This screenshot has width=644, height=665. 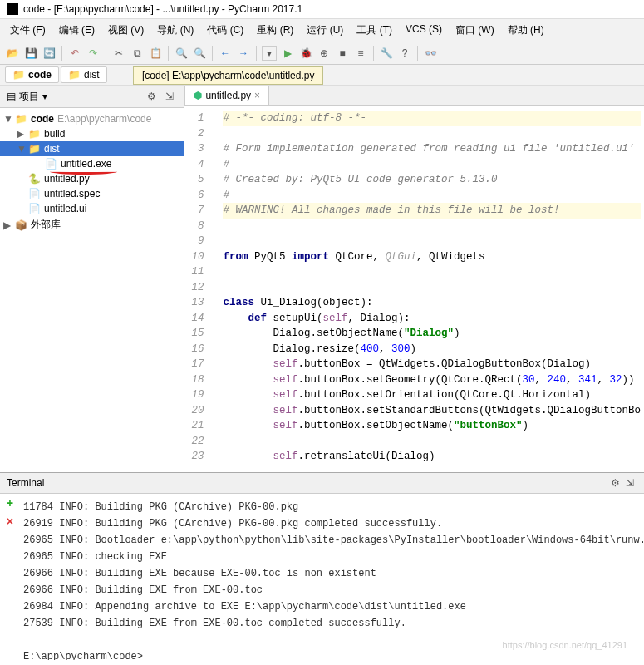 I want to click on menu-item: 导航 (N), so click(x=175, y=30).